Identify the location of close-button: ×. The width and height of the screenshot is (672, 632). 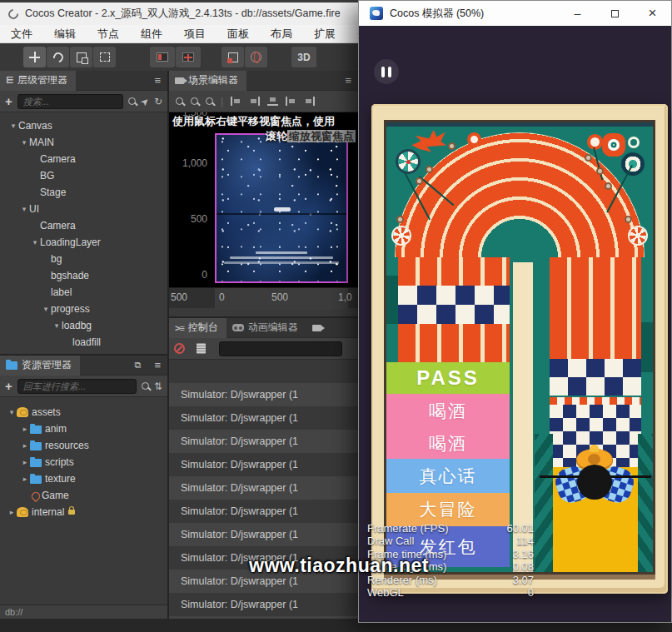
(653, 13).